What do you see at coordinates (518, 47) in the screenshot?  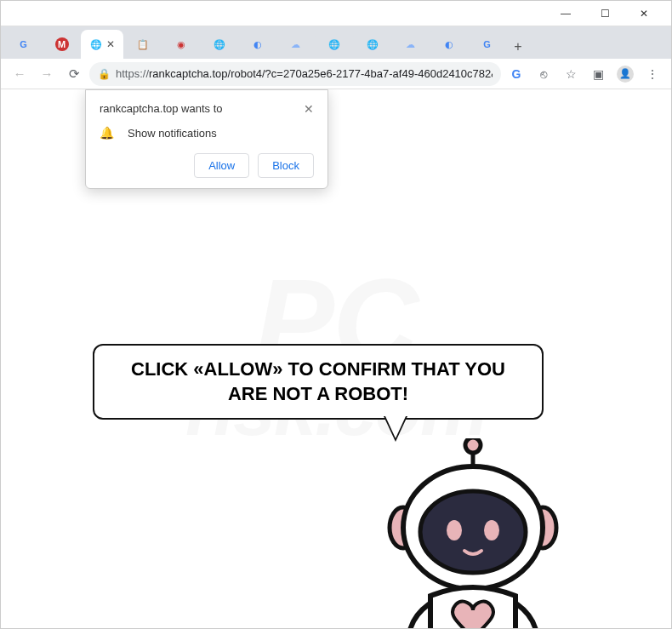 I see `new-tab-button: +` at bounding box center [518, 47].